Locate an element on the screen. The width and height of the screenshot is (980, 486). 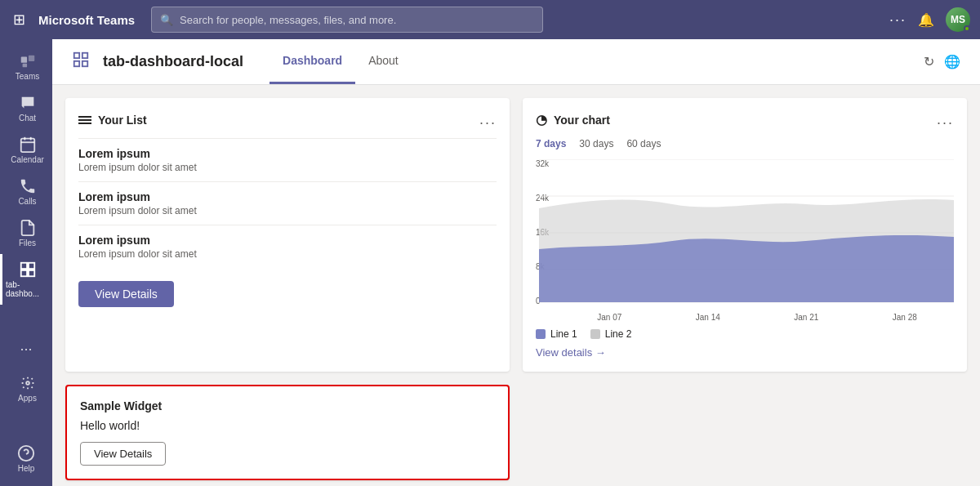
sidebar-item-chat: Chat is located at coordinates (26, 108).